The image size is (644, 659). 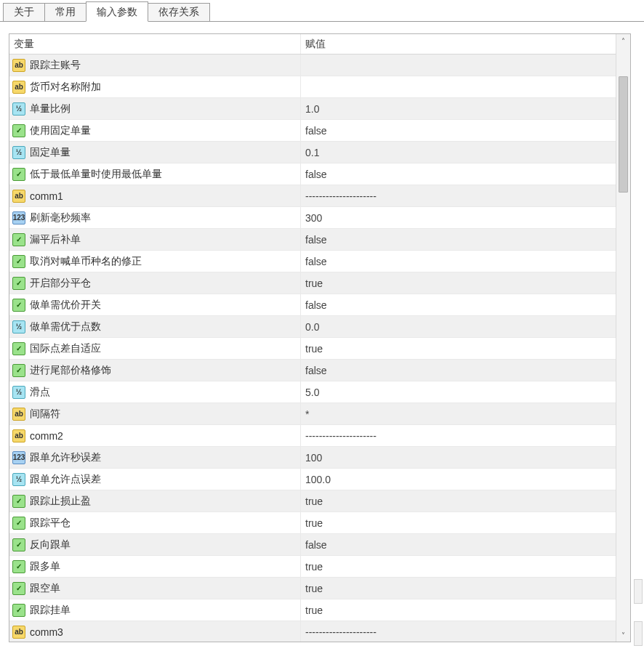 What do you see at coordinates (313, 305) in the screenshot?
I see `table-row: ✓做单需优价开关false` at bounding box center [313, 305].